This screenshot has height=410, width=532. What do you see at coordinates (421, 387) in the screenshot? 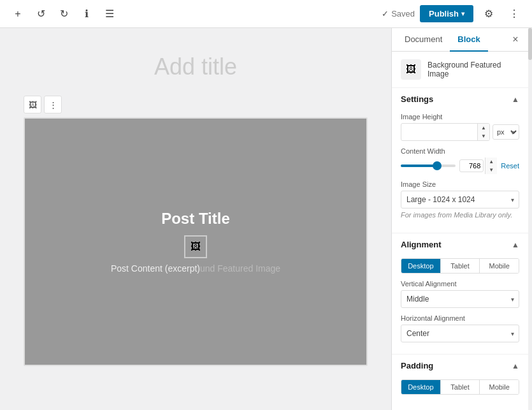
I see `padding-tab-desktop: Desktop` at bounding box center [421, 387].